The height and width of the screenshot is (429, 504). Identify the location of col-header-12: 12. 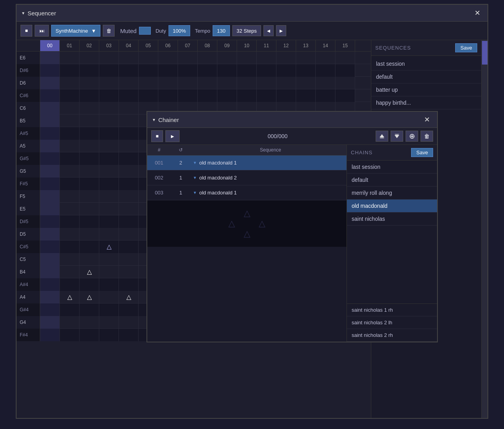
(286, 46).